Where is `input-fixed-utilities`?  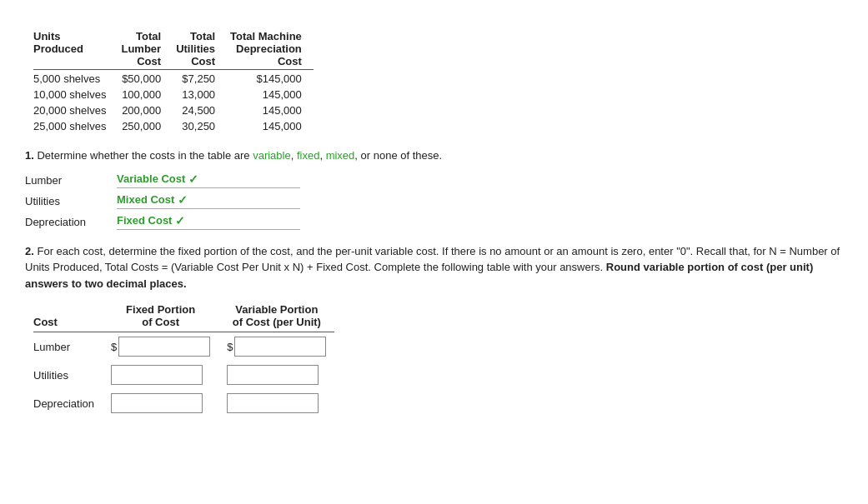 input-fixed-utilities is located at coordinates (160, 375).